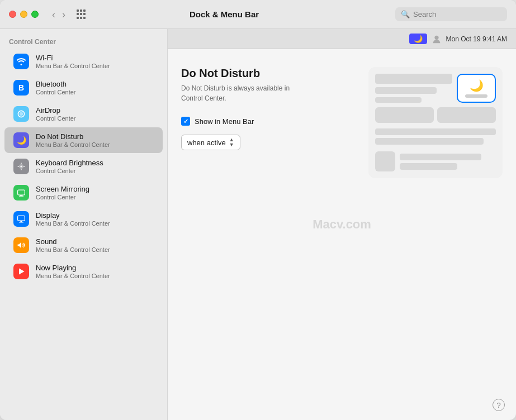 The image size is (516, 420). Describe the element at coordinates (435, 123) in the screenshot. I see `control-center-preview: 🌙` at that location.